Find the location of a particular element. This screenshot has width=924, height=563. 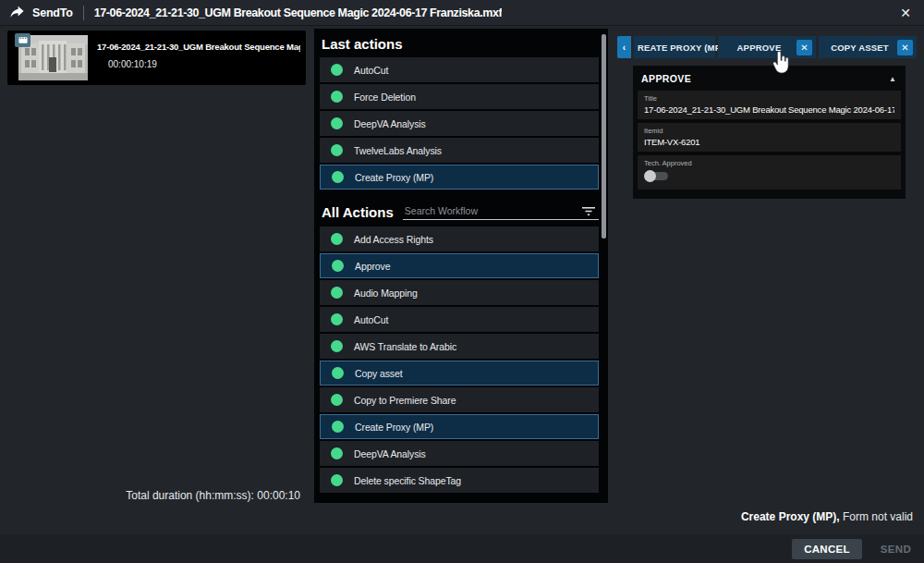

action-item-audio-mapping: Audio Mapping is located at coordinates (459, 292).